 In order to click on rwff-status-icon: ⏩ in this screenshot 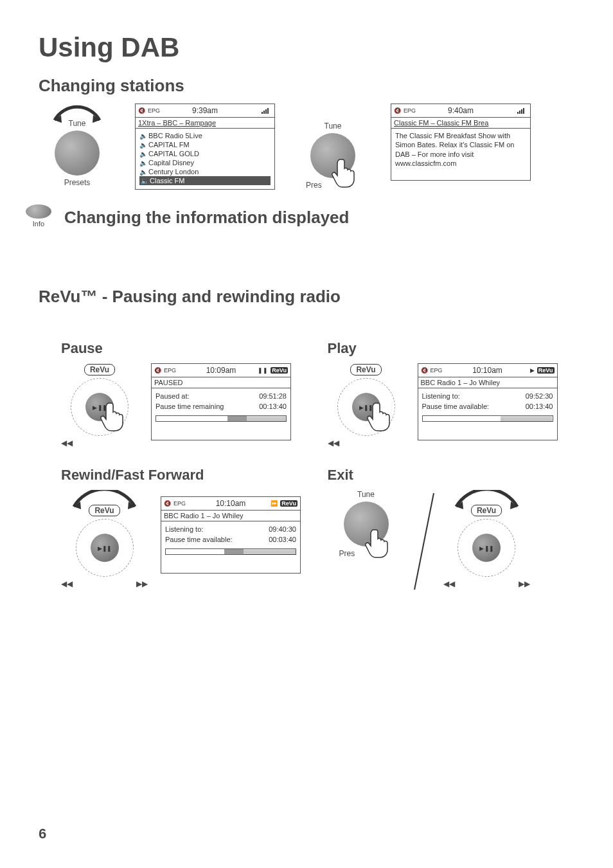, I will do `click(274, 503)`.